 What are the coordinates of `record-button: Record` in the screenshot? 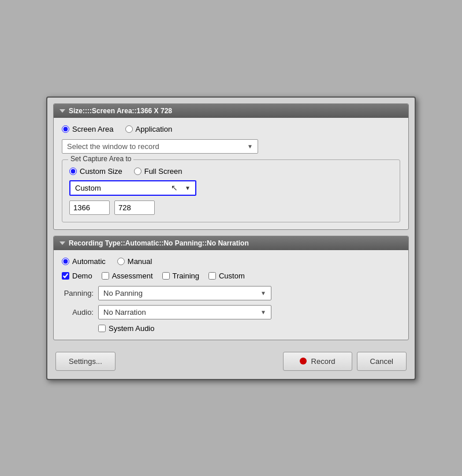 It's located at (318, 362).